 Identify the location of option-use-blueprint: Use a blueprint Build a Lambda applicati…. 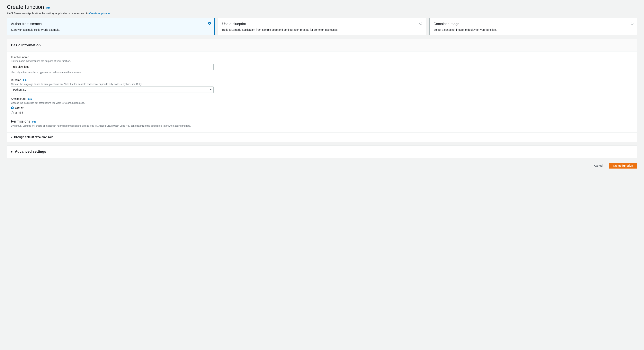
(322, 27).